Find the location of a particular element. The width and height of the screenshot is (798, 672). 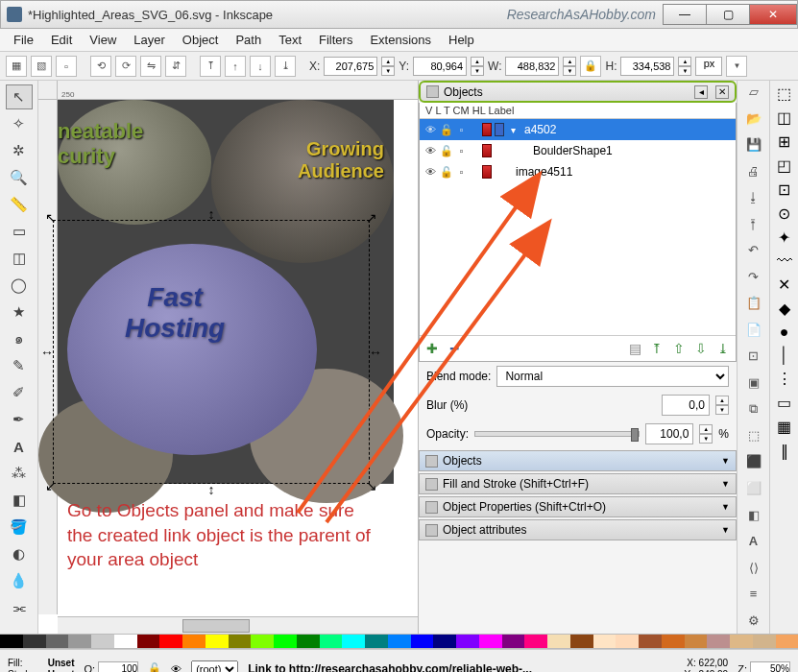

blend-mode-select: Normal is located at coordinates (613, 376).